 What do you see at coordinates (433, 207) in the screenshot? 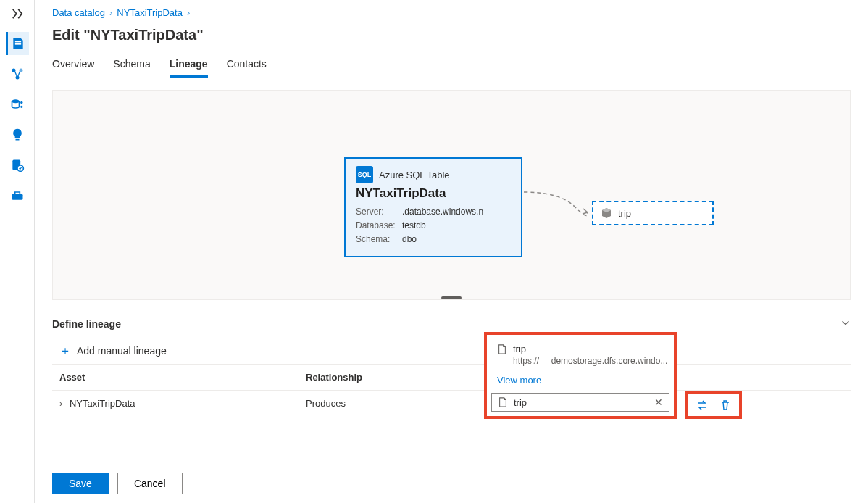
I see `lineage-node-source: SQL Azure SQL Table NYTaxiTripData Serve…` at bounding box center [433, 207].